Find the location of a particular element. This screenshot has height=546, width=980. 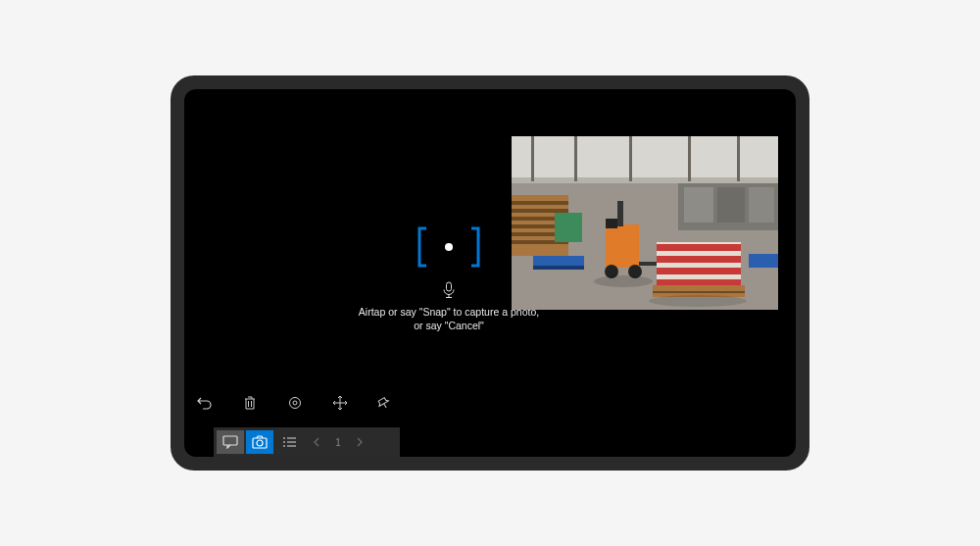

camera-button is located at coordinates (260, 442).